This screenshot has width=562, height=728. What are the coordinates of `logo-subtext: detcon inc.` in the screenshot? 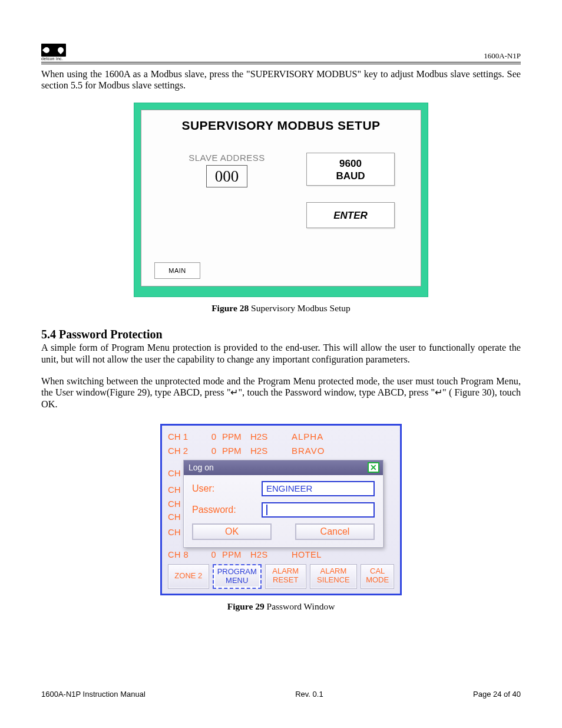 It's located at (54, 59).